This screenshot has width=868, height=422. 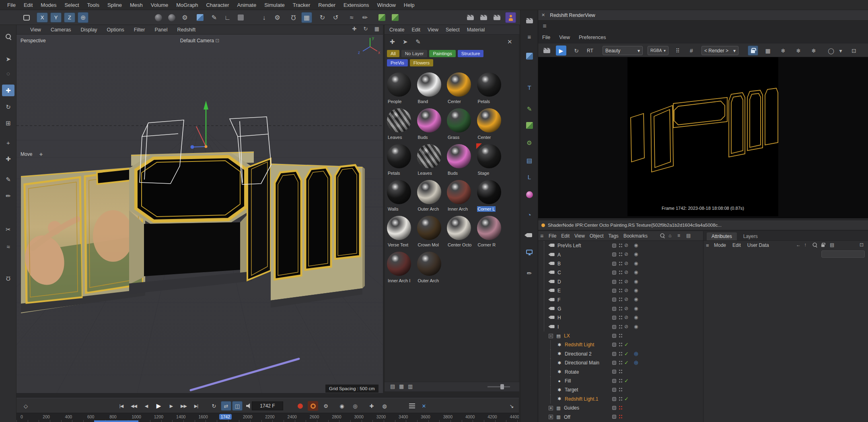 What do you see at coordinates (679, 236) in the screenshot?
I see `filter-list-icon: ≡` at bounding box center [679, 236].